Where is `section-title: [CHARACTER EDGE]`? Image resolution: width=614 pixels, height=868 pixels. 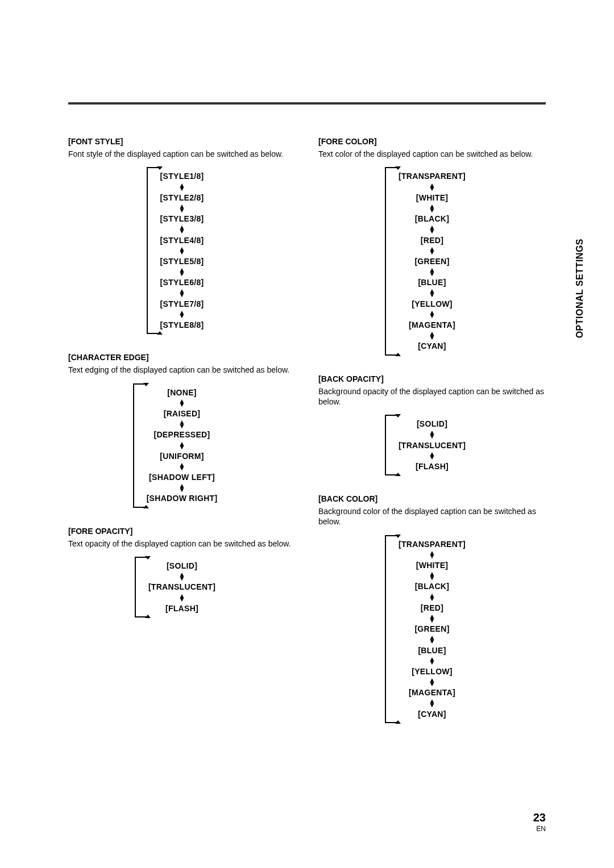
section-title: [CHARACTER EDGE] is located at coordinates (182, 357).